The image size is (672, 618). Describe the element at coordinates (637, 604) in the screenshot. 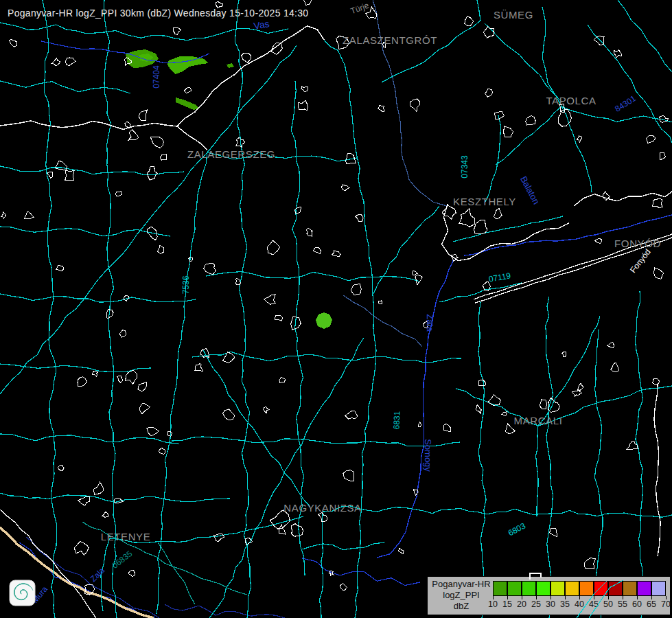

I see `legend-tick-value: 60` at that location.